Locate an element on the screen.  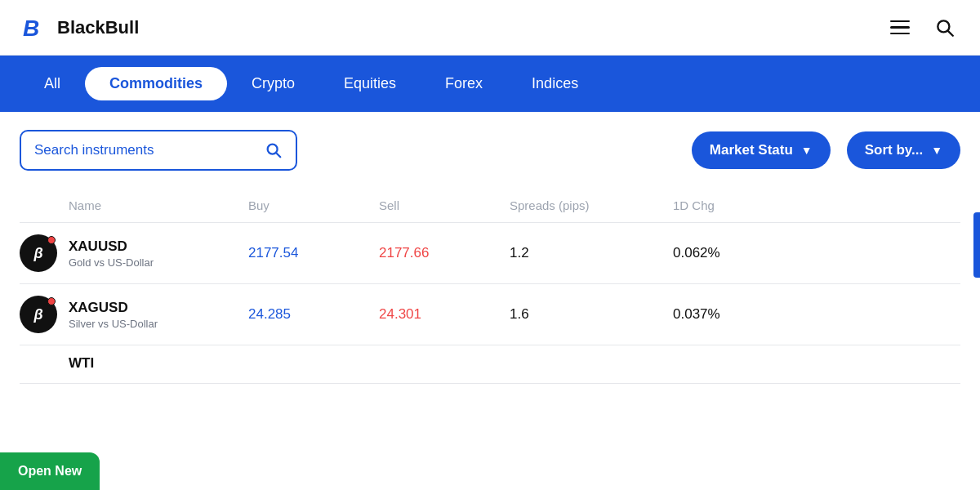
tab-equities: Equities is located at coordinates (370, 83).